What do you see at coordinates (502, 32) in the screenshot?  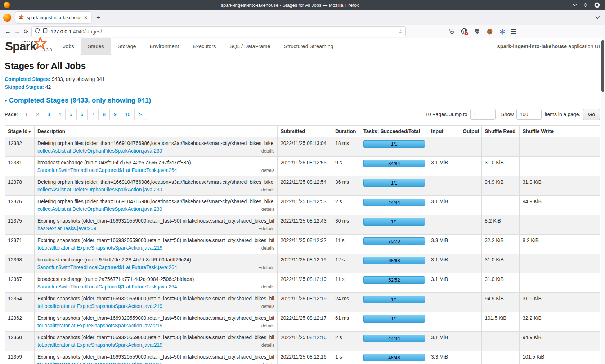 I see `extension-asterisk-icon` at bounding box center [502, 32].